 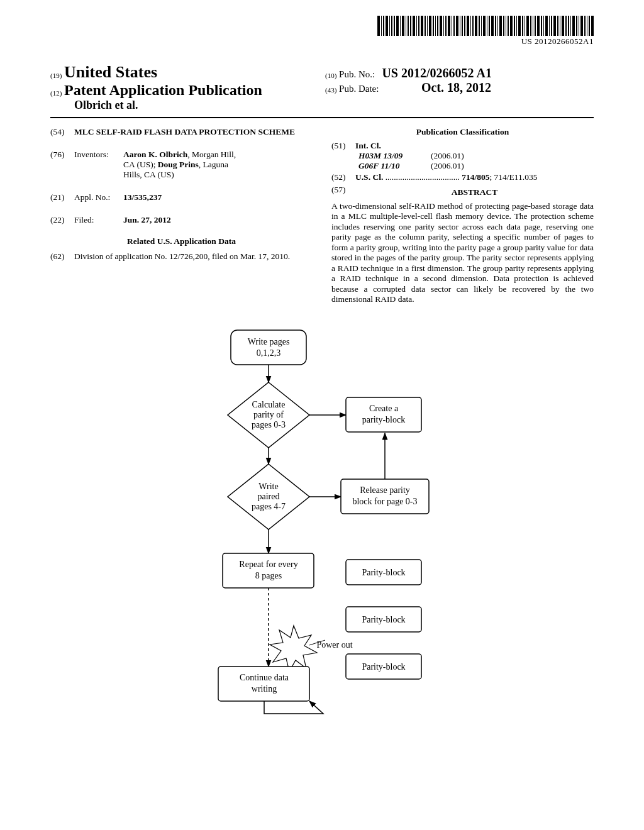 I want to click on flow-n5-l2: block for page 0-3, so click(x=385, y=502).